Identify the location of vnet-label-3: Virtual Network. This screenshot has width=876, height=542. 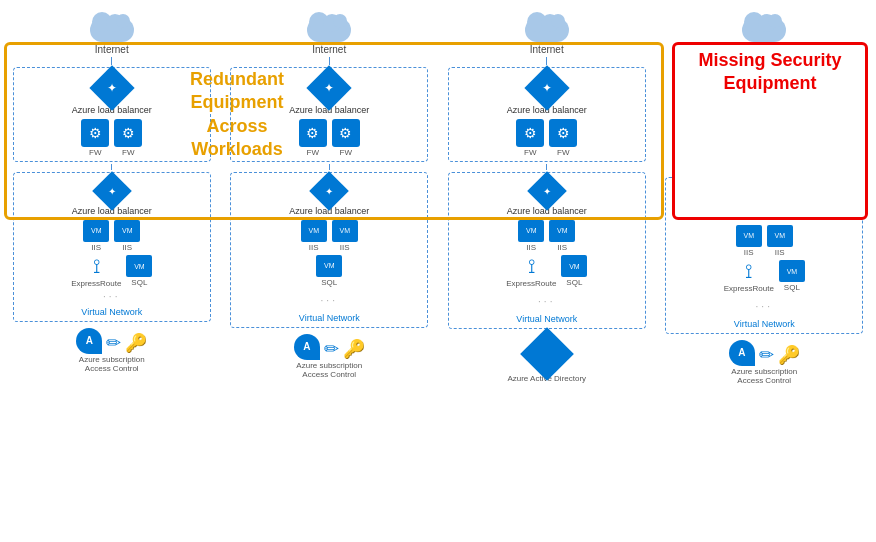
(546, 319).